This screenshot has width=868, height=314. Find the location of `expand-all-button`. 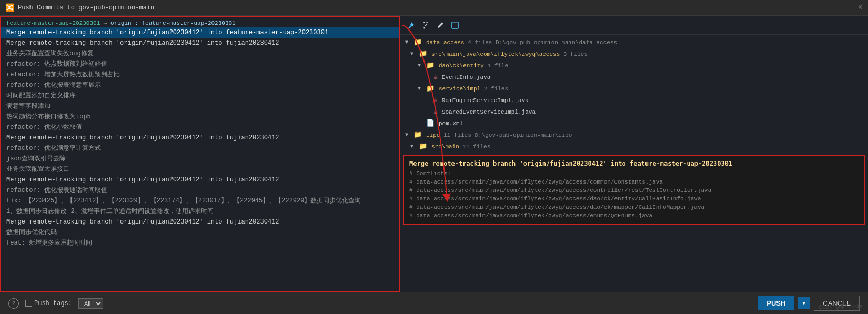

expand-all-button is located at coordinates (857, 25).